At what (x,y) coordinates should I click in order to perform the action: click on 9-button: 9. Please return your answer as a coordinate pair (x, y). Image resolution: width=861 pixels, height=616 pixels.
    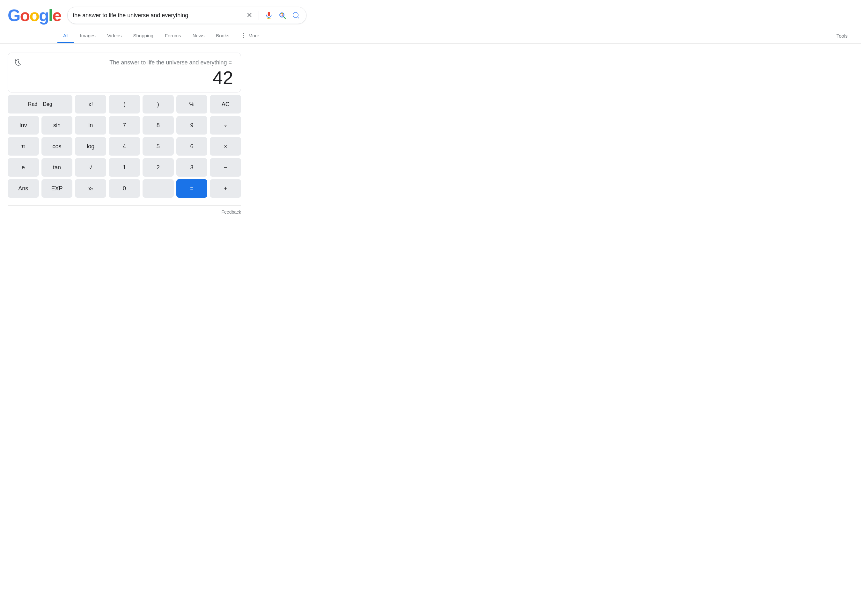
    Looking at the image, I should click on (192, 125).